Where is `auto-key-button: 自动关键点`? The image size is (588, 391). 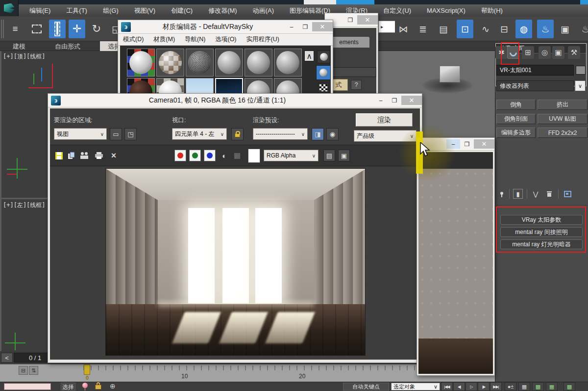 auto-key-button: 自动关键点 is located at coordinates (366, 387).